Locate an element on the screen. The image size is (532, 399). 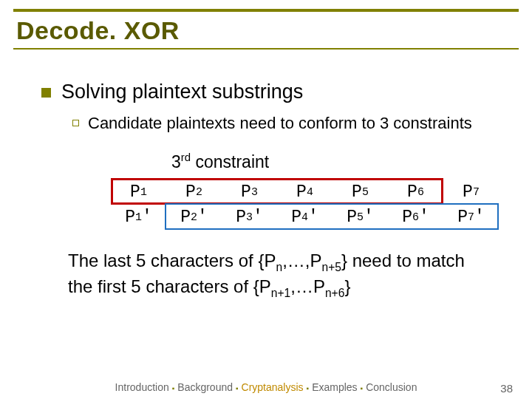
p-cell: P3' is located at coordinates (250, 217).